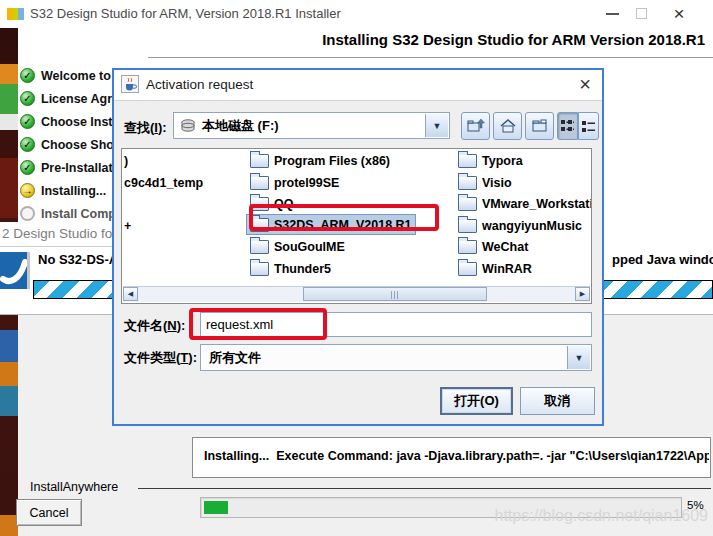 Image resolution: width=713 pixels, height=536 pixels. Describe the element at coordinates (130, 84) in the screenshot. I see `java-cup-icon` at that location.